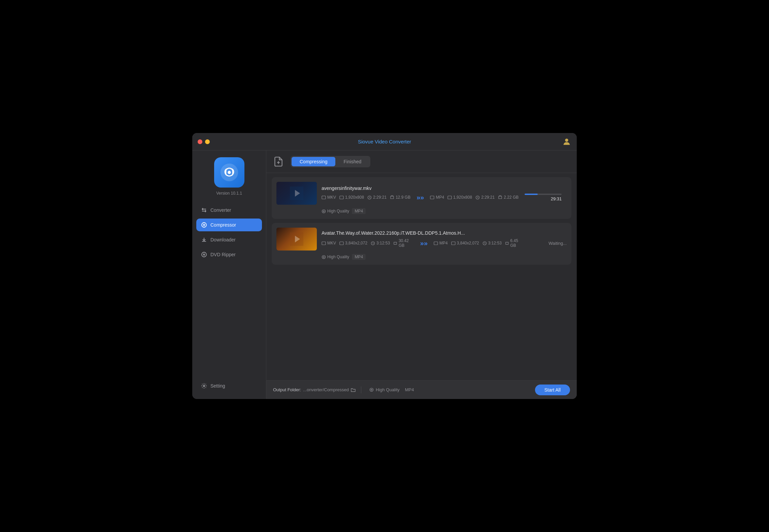  What do you see at coordinates (313, 162) in the screenshot?
I see `tab-compressing: Compressing` at bounding box center [313, 162].